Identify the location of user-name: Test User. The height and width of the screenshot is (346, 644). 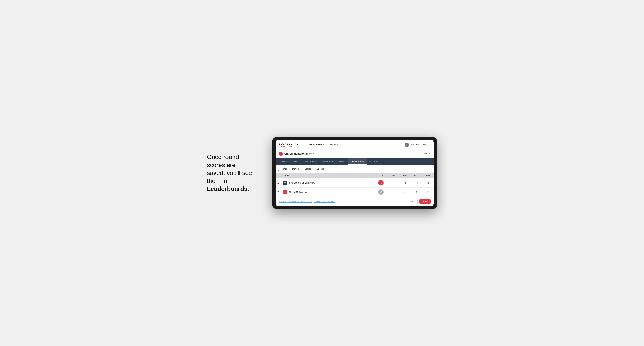
(414, 145).